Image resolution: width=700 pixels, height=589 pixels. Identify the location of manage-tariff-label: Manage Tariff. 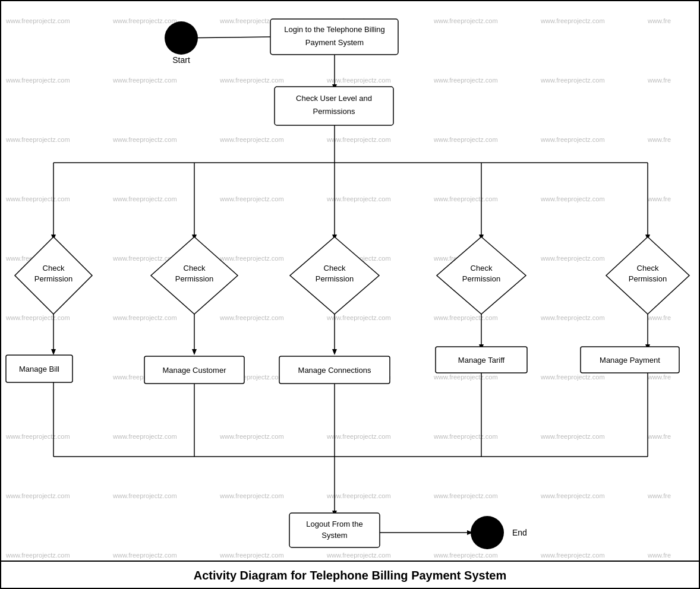
(481, 360).